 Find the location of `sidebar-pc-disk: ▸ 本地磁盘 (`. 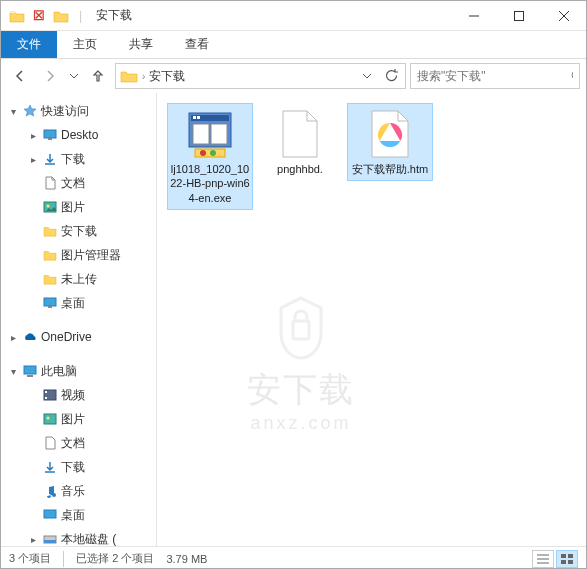

sidebar-pc-disk: ▸ 本地磁盘 ( is located at coordinates (78, 536).